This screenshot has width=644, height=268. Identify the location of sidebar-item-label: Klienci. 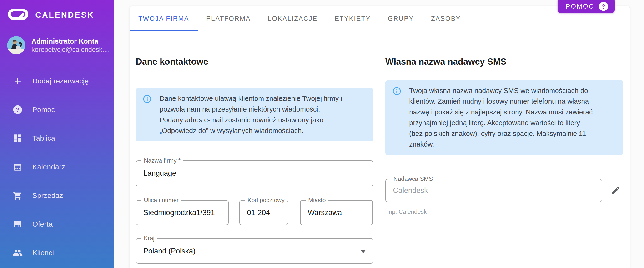
(43, 253).